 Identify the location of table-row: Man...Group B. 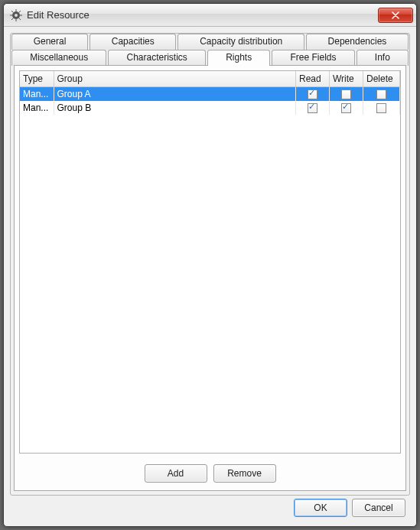
(210, 108).